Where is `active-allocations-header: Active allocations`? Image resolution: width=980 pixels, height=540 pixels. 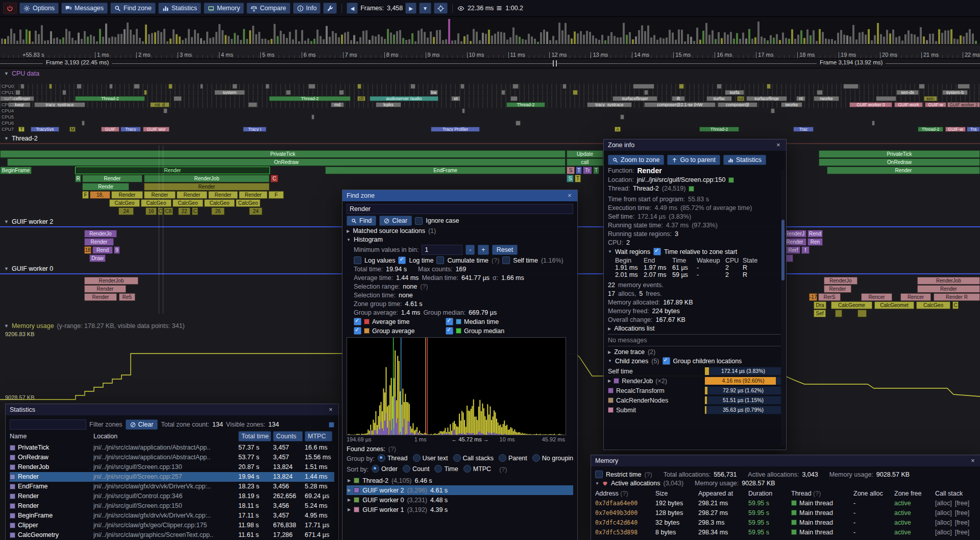 active-allocations-header: Active allocations is located at coordinates (636, 483).